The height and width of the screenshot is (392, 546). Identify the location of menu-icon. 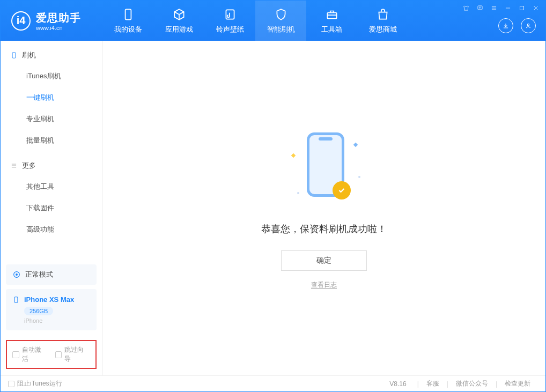
(494, 8).